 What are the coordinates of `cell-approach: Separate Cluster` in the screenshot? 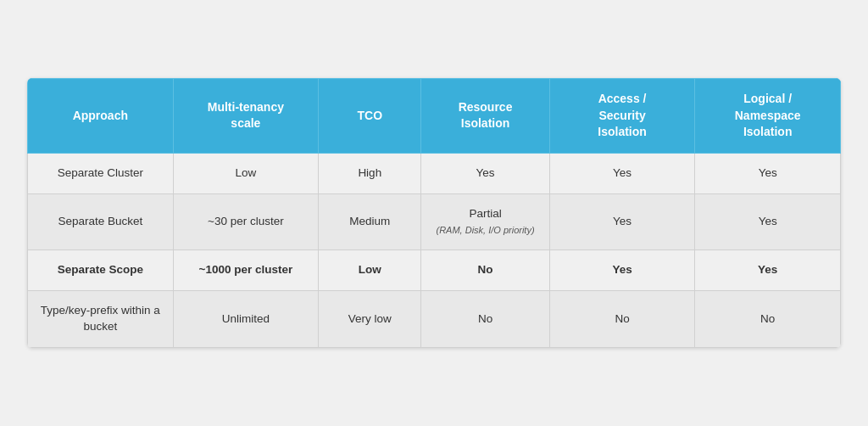 It's located at (101, 173).